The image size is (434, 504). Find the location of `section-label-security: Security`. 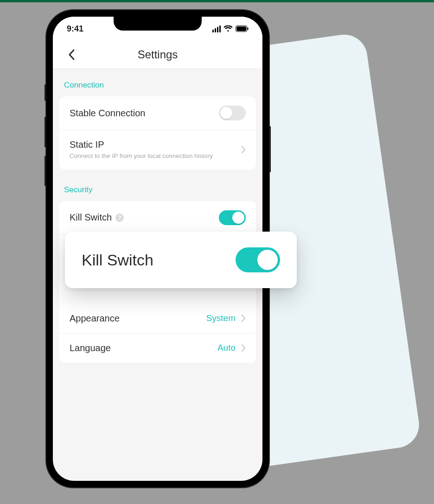

section-label-security: Security is located at coordinates (158, 191).